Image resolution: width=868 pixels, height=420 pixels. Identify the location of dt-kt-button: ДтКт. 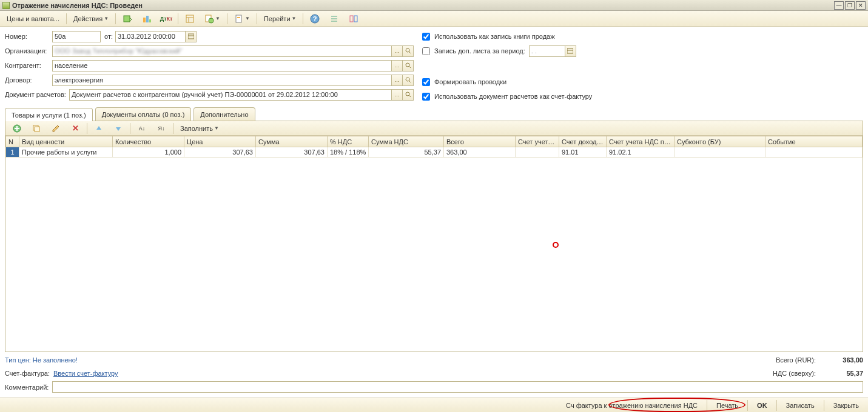
(166, 19).